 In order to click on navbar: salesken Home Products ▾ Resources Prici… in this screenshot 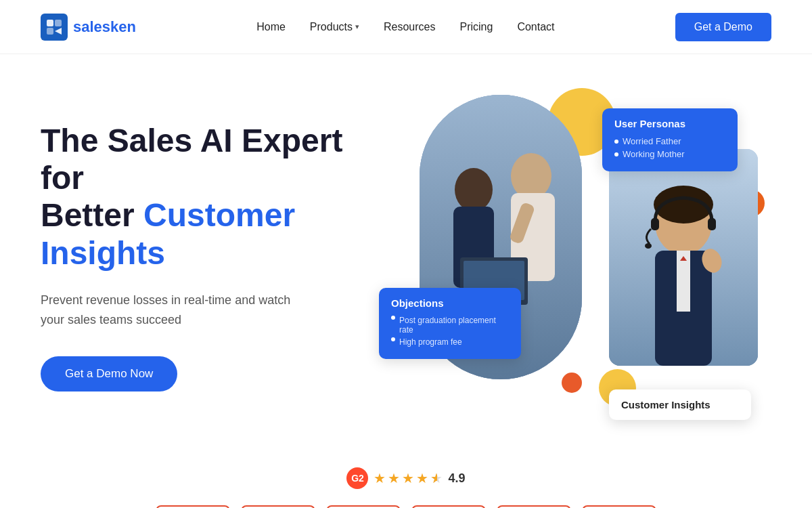, I will do `click(406, 27)`.